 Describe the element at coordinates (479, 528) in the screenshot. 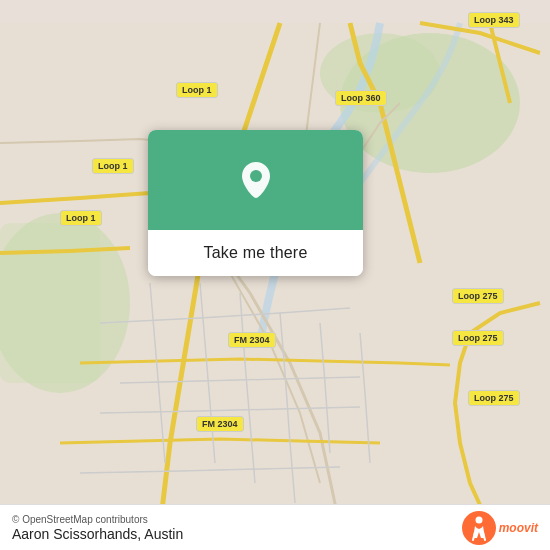

I see `moovit-icon` at that location.